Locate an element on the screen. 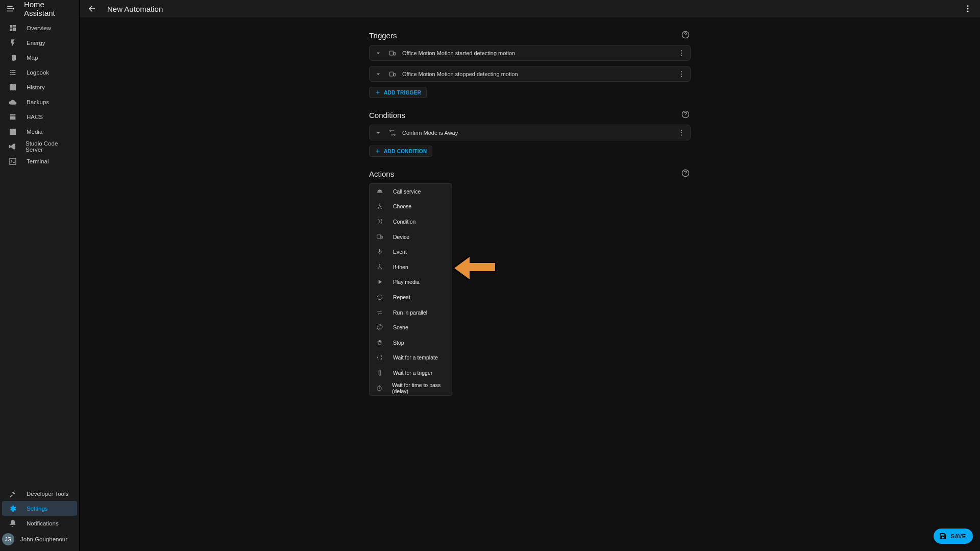 The height and width of the screenshot is (551, 980). palette-icon is located at coordinates (380, 327).